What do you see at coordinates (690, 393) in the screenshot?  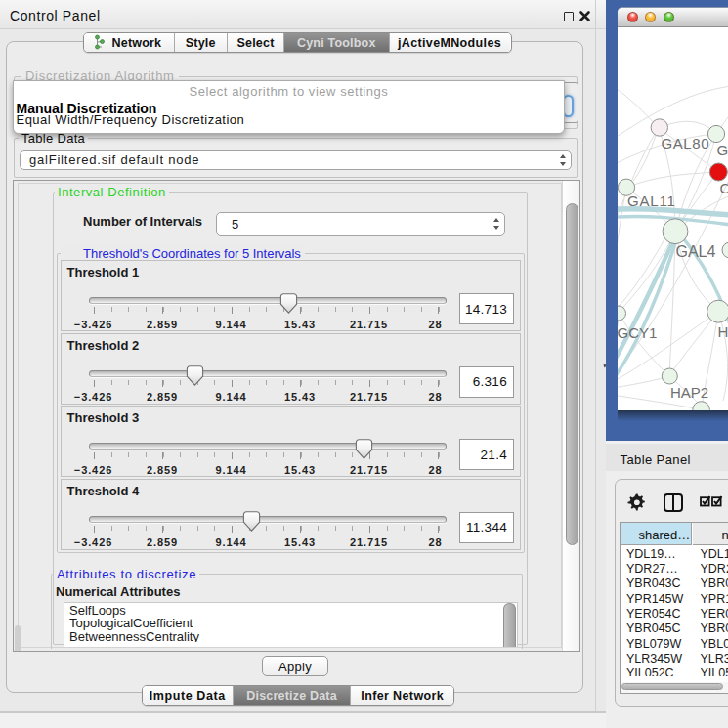 I see `svg-text: HAP2` at bounding box center [690, 393].